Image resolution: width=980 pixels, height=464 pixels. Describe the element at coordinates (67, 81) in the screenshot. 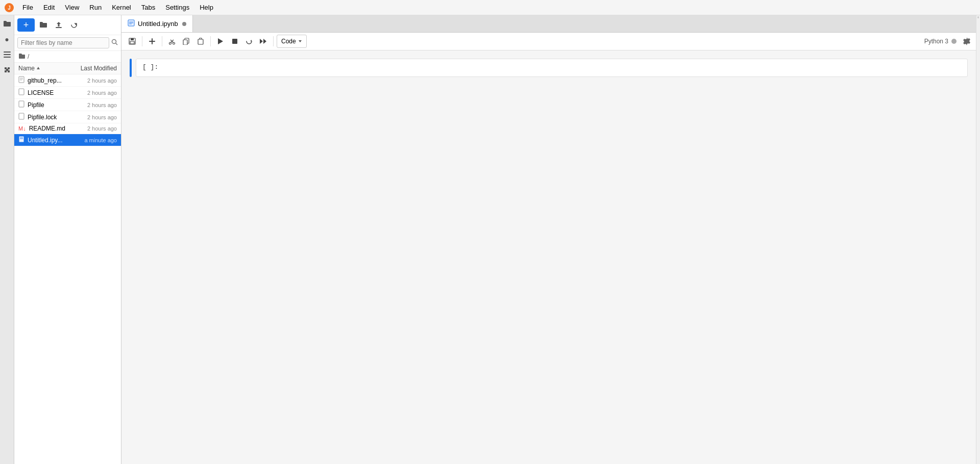

I see `list-item: github_rep... 2 hours ago` at that location.